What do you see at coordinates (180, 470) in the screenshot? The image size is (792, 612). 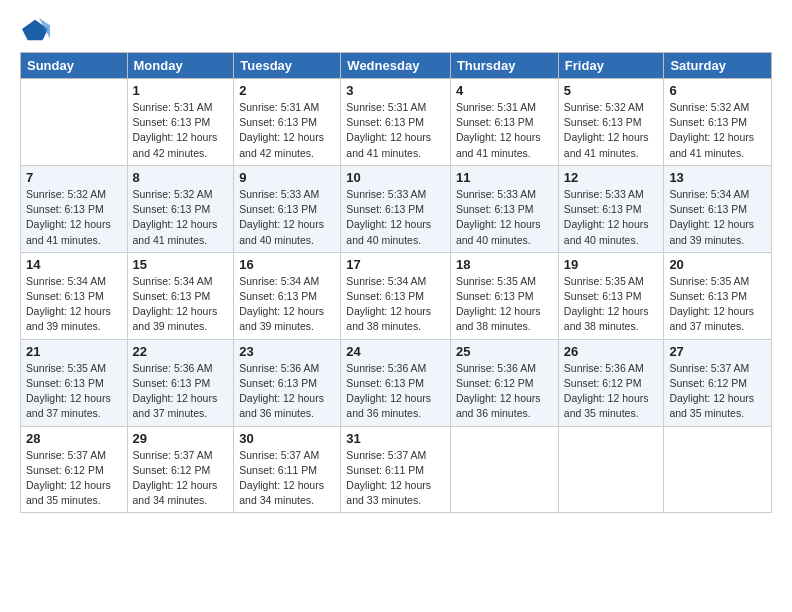 I see `calendar-cell: 29Sunrise: 5:37 AMSunset: 6:12 PMDayligh…` at bounding box center [180, 470].